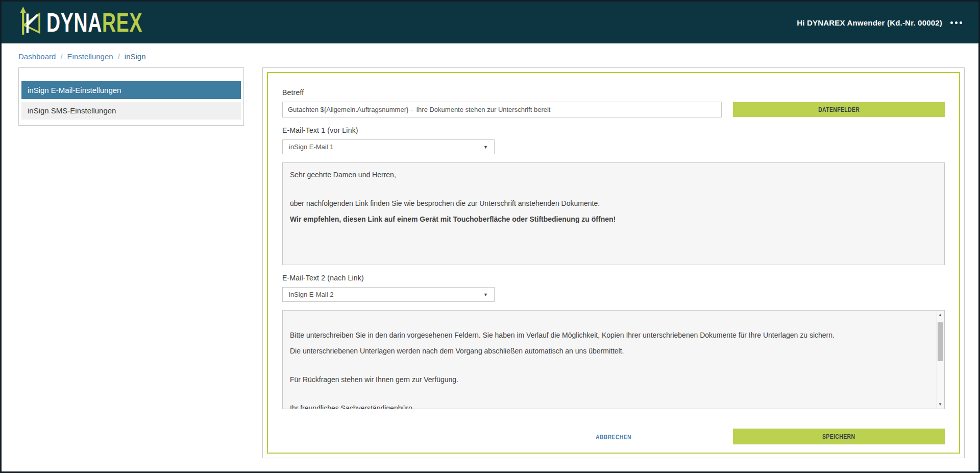 The image size is (980, 473). What do you see at coordinates (311, 294) in the screenshot?
I see `email-text-2-selected-value: inSign E-Mail 2` at bounding box center [311, 294].